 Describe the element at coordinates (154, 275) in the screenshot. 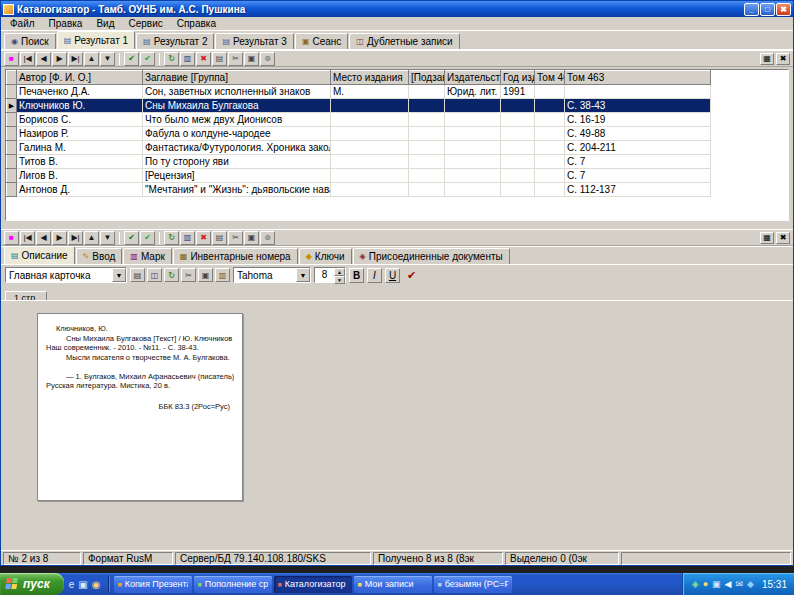

I see `preview-card-button: ◫` at that location.